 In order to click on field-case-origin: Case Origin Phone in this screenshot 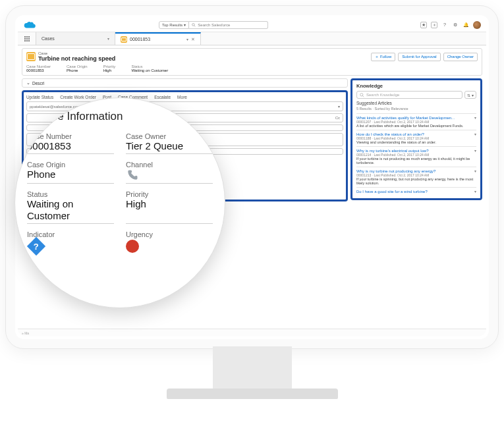, I will do `click(70, 173)`.